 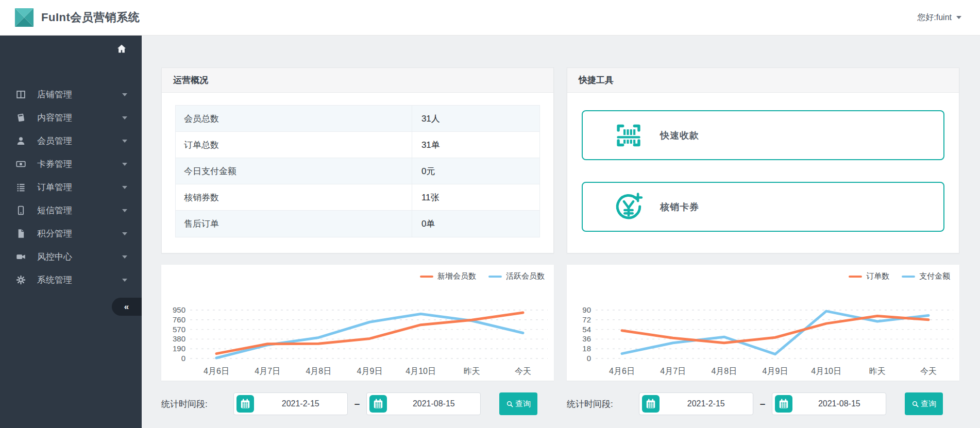 What do you see at coordinates (21, 234) in the screenshot?
I see `points-file-icon` at bounding box center [21, 234].